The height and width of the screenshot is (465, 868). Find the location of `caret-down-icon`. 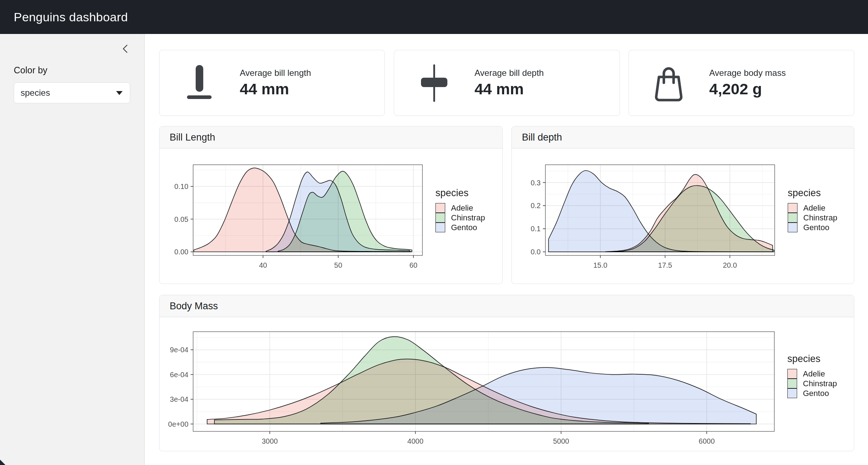

caret-down-icon is located at coordinates (119, 93).